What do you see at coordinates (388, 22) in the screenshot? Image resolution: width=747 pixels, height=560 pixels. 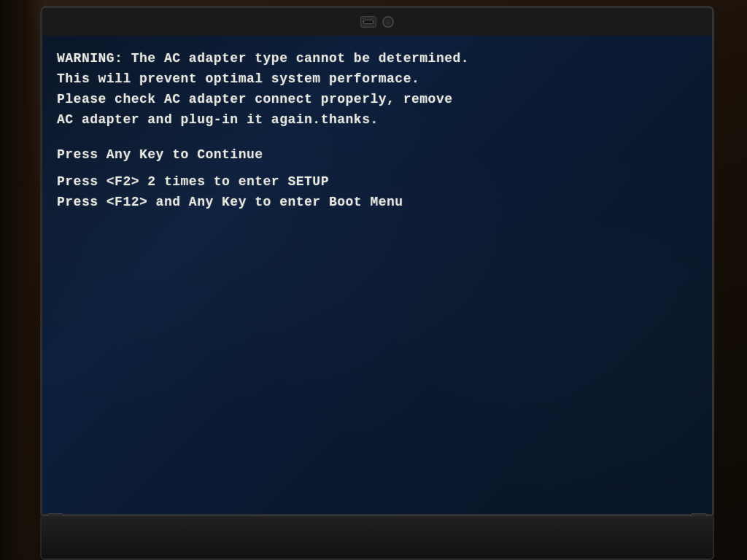 I see `camera-lens` at bounding box center [388, 22].